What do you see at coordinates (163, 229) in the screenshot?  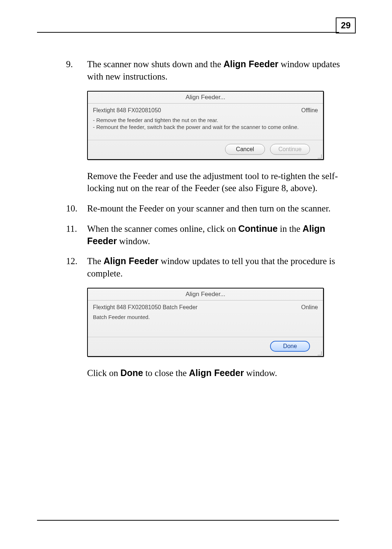 I see `step-text: When the scanner comes online, click on` at bounding box center [163, 229].